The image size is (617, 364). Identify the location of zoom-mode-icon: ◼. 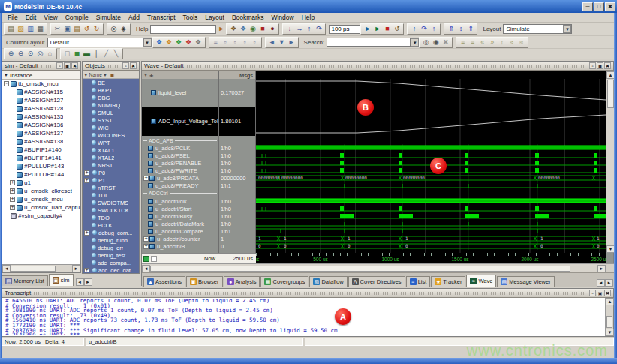
(77, 54).